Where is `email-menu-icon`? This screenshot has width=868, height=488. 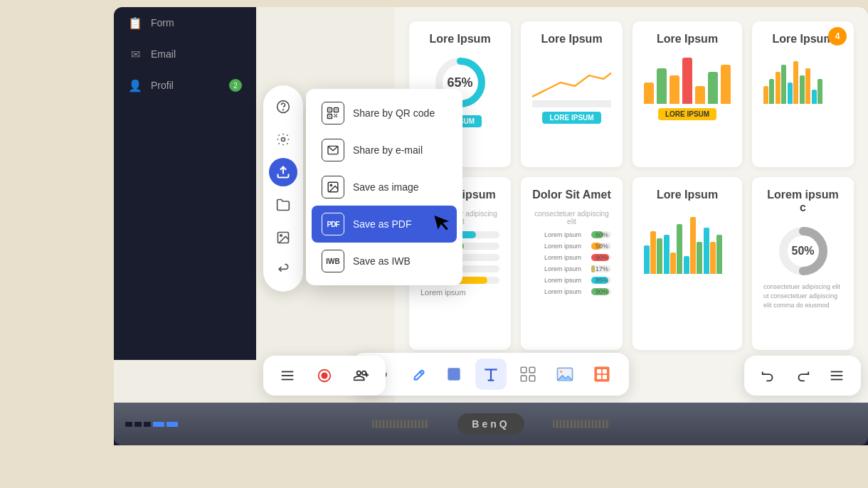
email-menu-icon is located at coordinates (333, 150).